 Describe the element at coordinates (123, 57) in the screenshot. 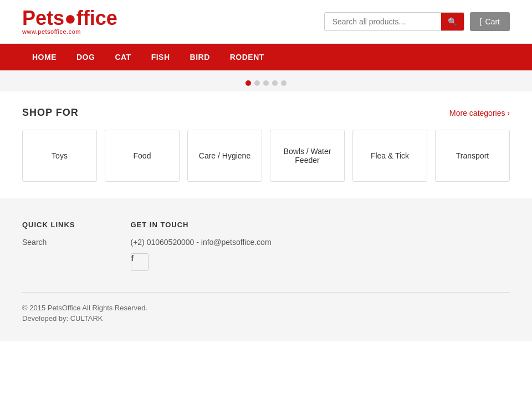

I see `nav-item-cat: CAT` at that location.